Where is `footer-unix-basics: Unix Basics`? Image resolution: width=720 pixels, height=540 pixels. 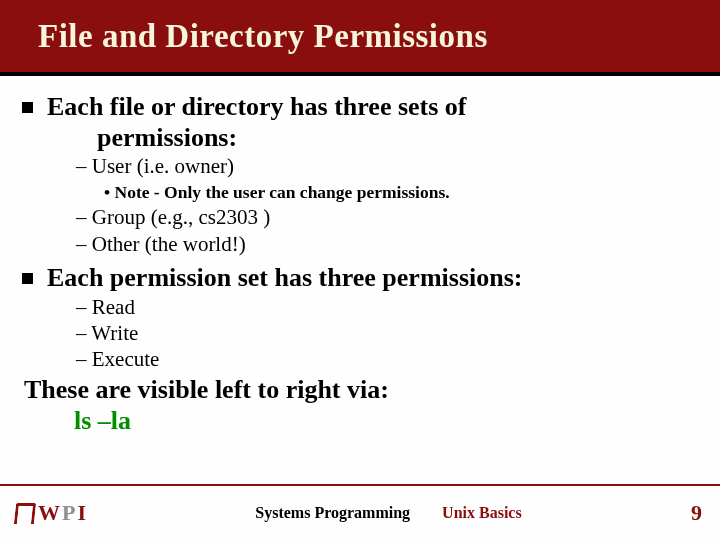 footer-unix-basics: Unix Basics is located at coordinates (482, 512).